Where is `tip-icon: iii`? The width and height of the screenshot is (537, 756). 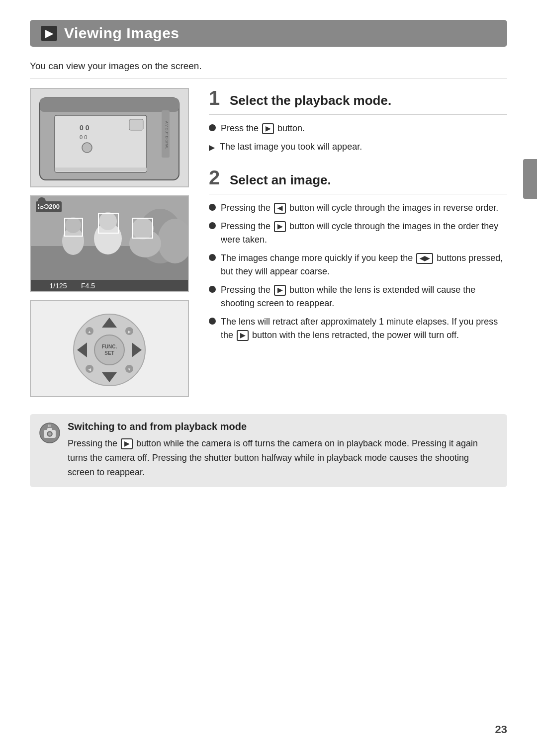 tip-icon: iii is located at coordinates (50, 433).